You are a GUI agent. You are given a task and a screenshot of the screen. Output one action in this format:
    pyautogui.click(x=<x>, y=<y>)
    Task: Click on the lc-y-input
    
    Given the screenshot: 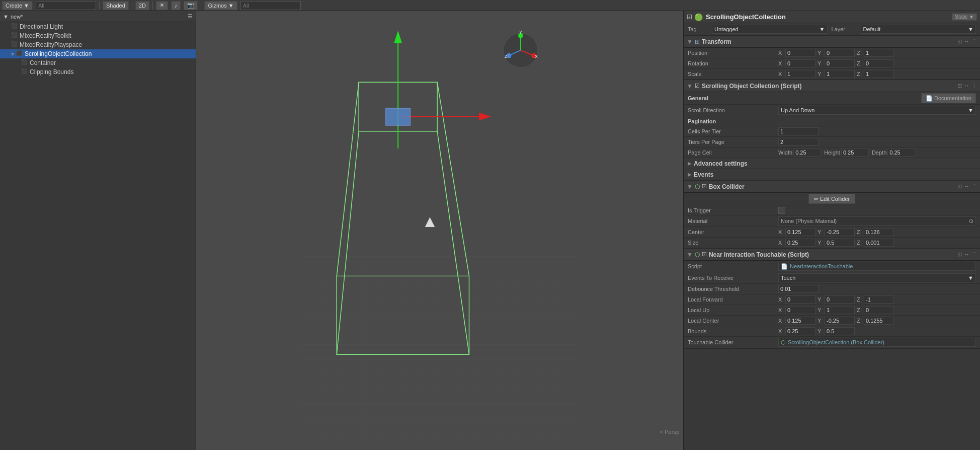 What is the action you would take?
    pyautogui.click(x=840, y=321)
    